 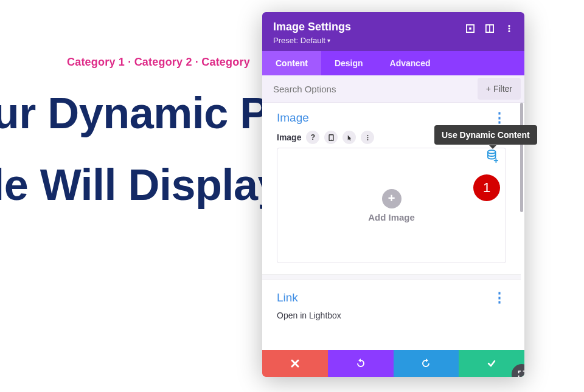 What do you see at coordinates (392, 315) in the screenshot?
I see `open-lightbox-label: Open in Lightbox` at bounding box center [392, 315].